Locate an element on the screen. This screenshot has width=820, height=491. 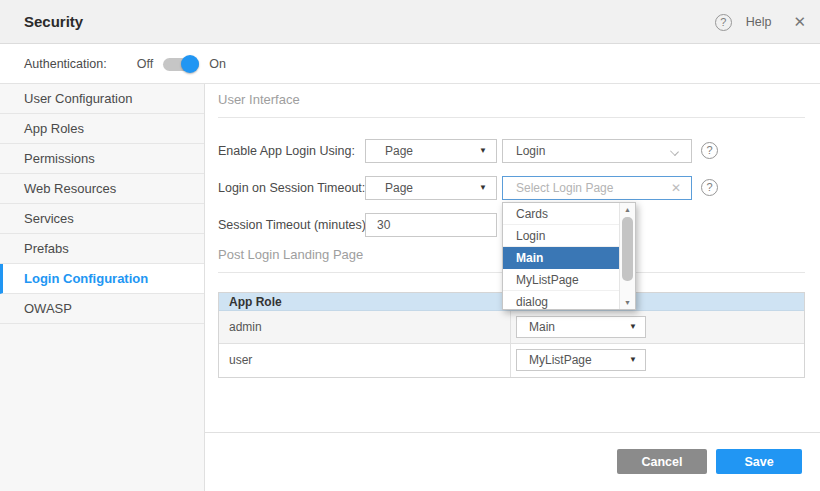
toggle-knob is located at coordinates (190, 64).